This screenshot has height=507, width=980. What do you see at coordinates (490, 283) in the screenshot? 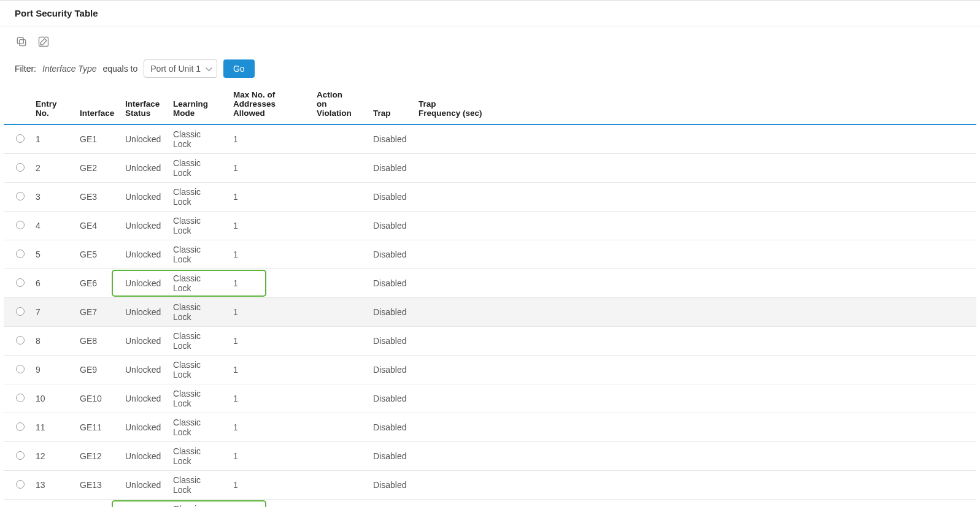
I see `table-row: 6GE6UnlockedClassic Lock1Disabled` at bounding box center [490, 283].